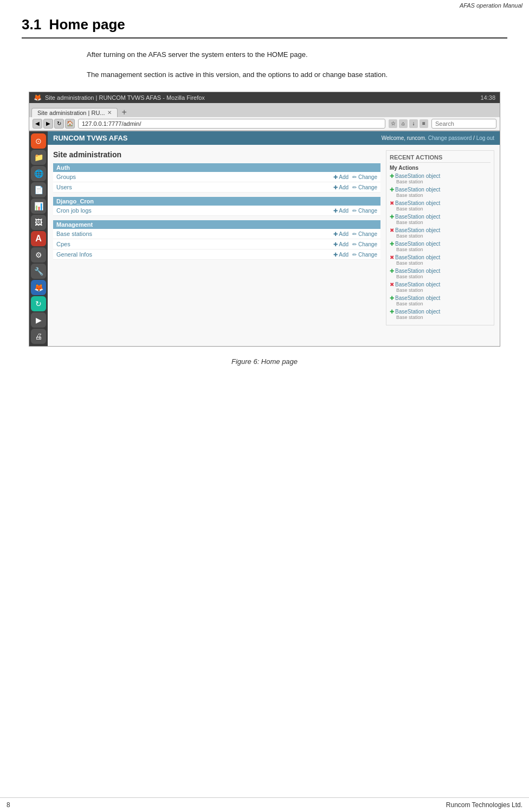  What do you see at coordinates (393, 124) in the screenshot?
I see `bookmark-icon: ☆` at bounding box center [393, 124].